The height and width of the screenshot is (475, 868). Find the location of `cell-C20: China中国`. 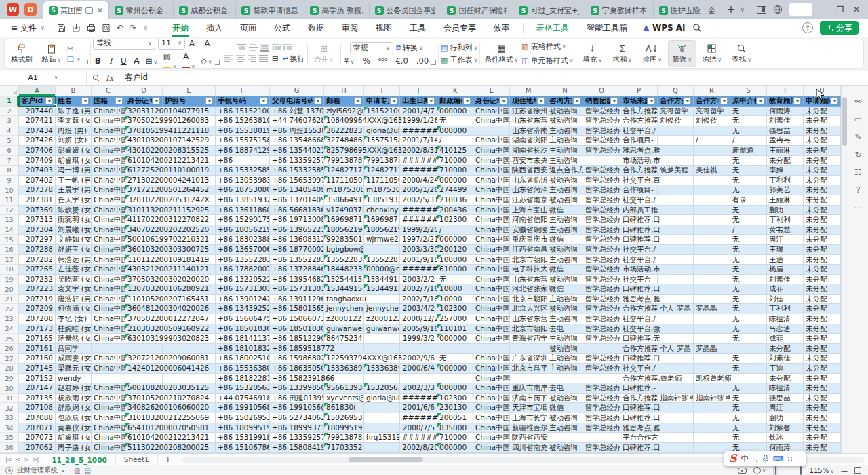

cell-C20: China中国 is located at coordinates (108, 289).